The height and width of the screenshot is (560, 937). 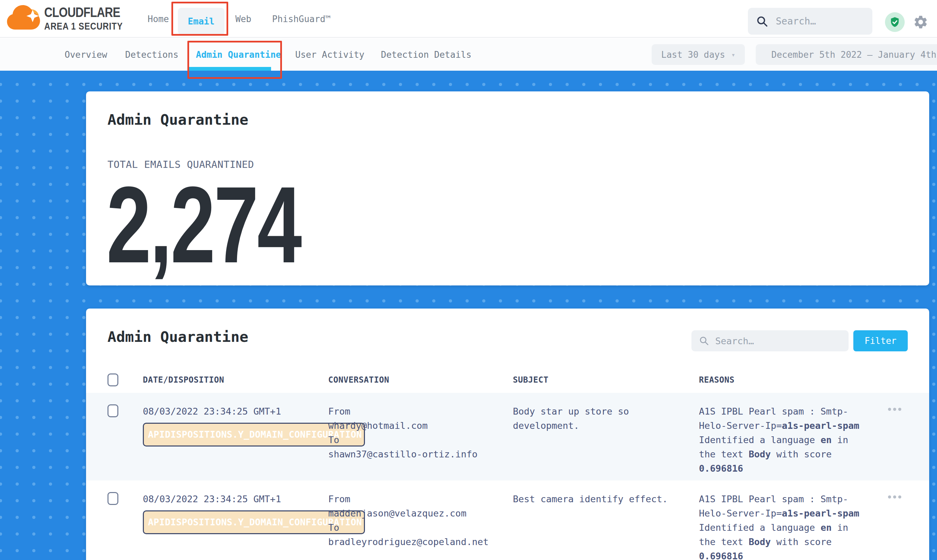 What do you see at coordinates (113, 380) in the screenshot?
I see `select-all-checkbox` at bounding box center [113, 380].